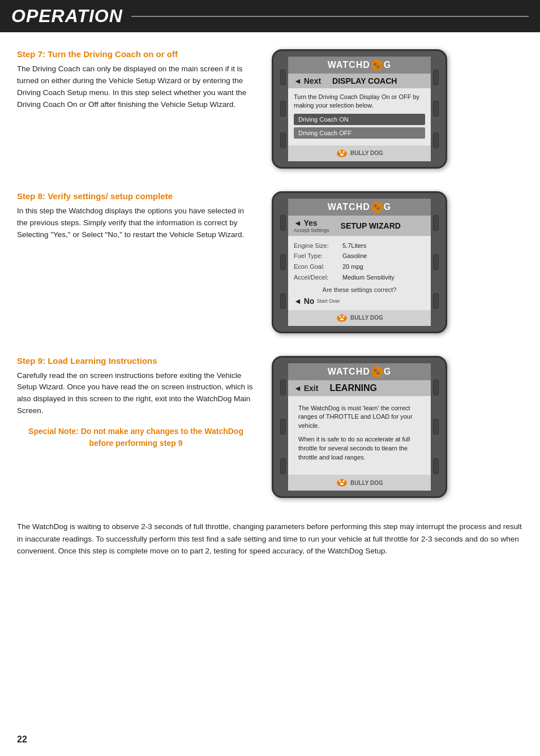 This screenshot has width=540, height=756. I want to click on screen9-content: The WatchDog is must 'learn' the correct…, so click(359, 436).